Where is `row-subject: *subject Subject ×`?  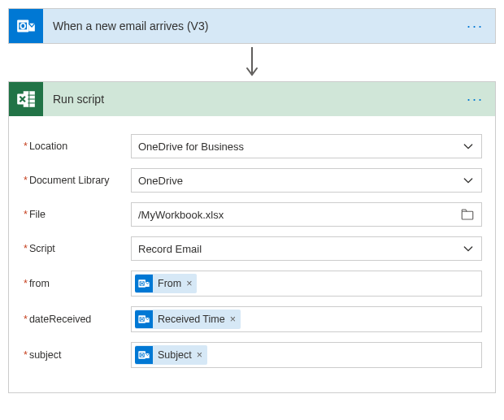
row-subject: *subject Subject × is located at coordinates (252, 355).